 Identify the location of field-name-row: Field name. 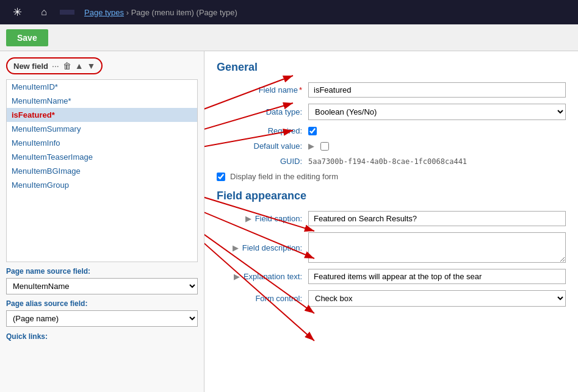
(391, 90).